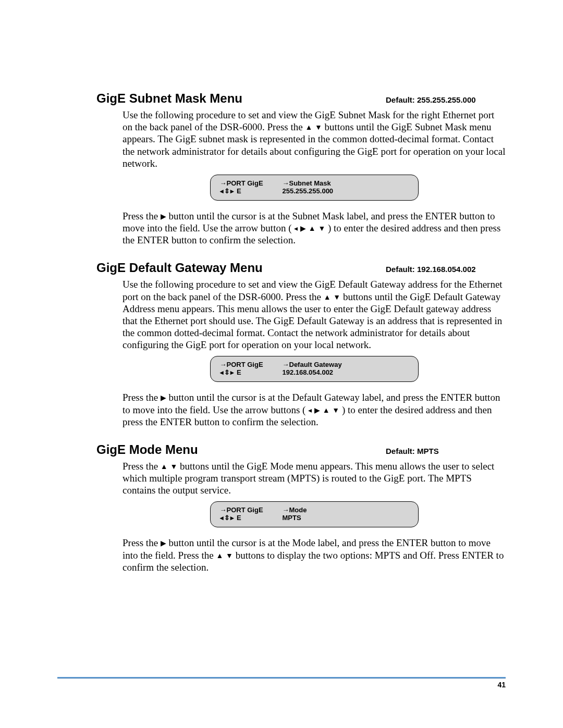 This screenshot has width=563, height=728. I want to click on lcd-value: 255.255.255.000, so click(346, 191).